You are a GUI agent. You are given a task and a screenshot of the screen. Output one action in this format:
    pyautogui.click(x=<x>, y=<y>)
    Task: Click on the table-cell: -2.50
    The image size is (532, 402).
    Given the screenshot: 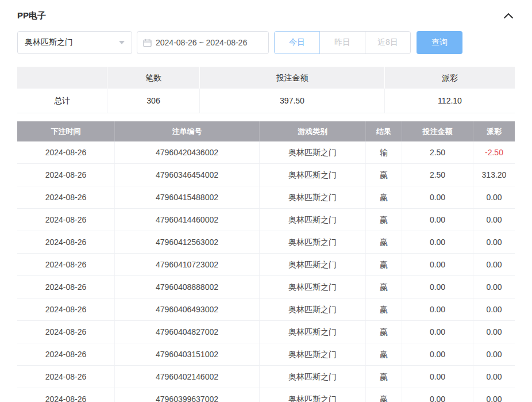 What is the action you would take?
    pyautogui.click(x=494, y=152)
    